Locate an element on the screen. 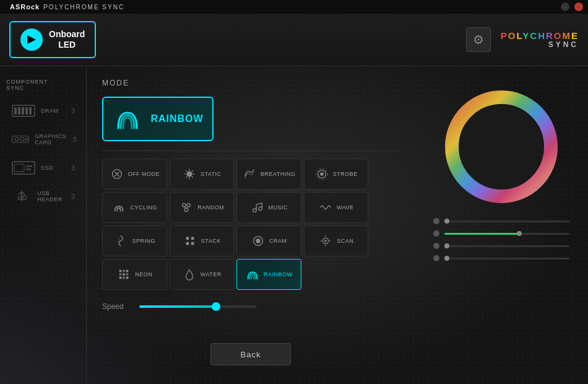 This screenshot has width=588, height=384. sidebar-item-usb: USB HEADER 3 is located at coordinates (43, 196).